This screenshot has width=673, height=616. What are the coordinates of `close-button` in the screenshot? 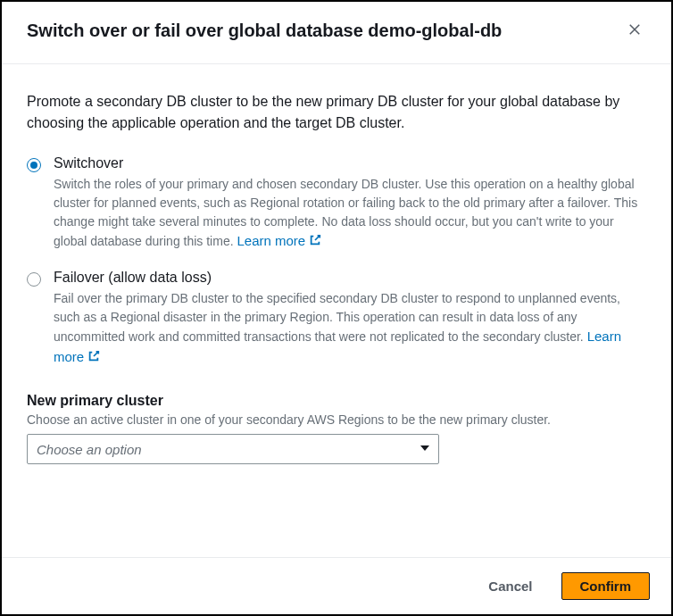 It's located at (635, 30).